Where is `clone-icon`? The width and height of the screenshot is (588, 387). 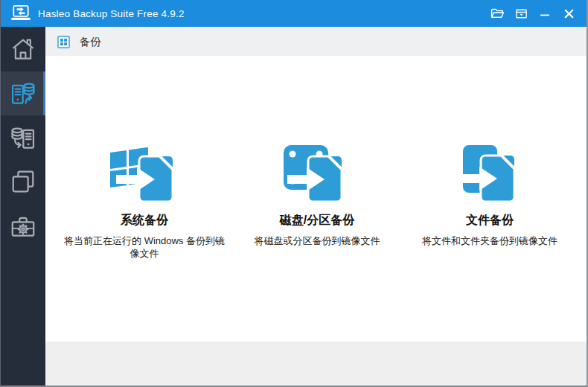
clone-icon is located at coordinates (23, 182).